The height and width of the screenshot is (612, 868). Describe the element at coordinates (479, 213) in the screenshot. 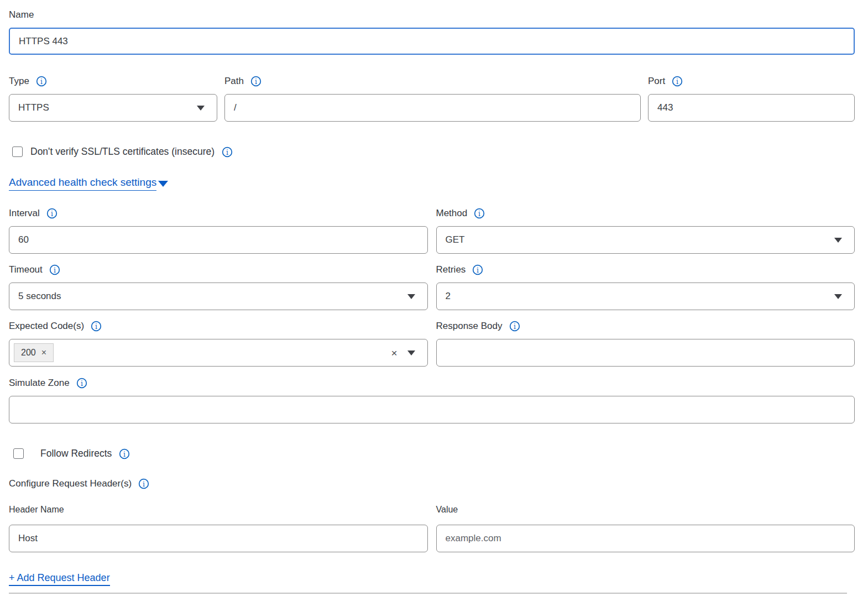

I see `method-info-icon: i` at that location.